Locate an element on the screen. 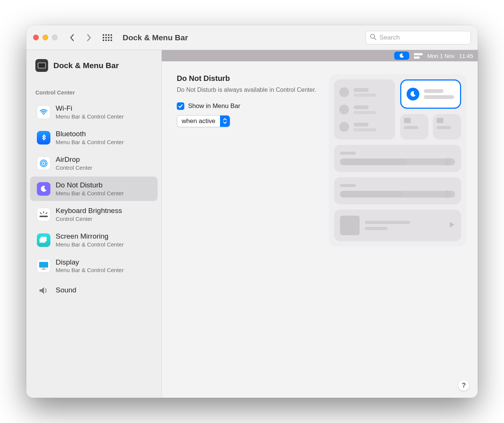  sidebar-item-label: Keyboard Brightness is located at coordinates (89, 211).